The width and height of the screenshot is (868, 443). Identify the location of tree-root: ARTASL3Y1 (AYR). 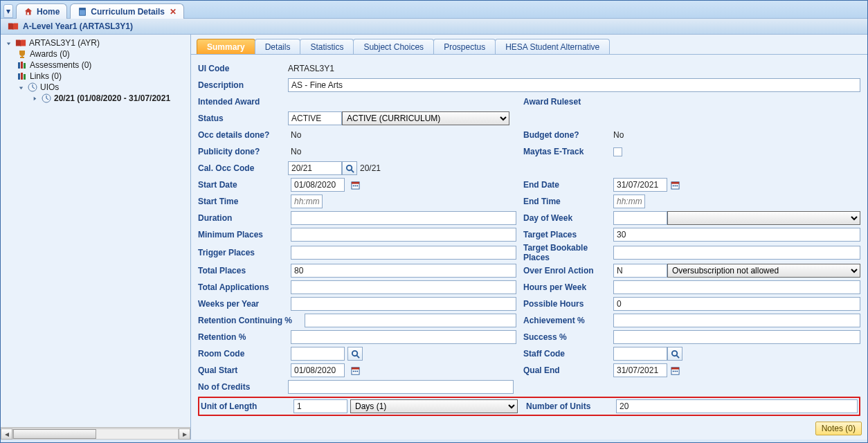
(96, 43).